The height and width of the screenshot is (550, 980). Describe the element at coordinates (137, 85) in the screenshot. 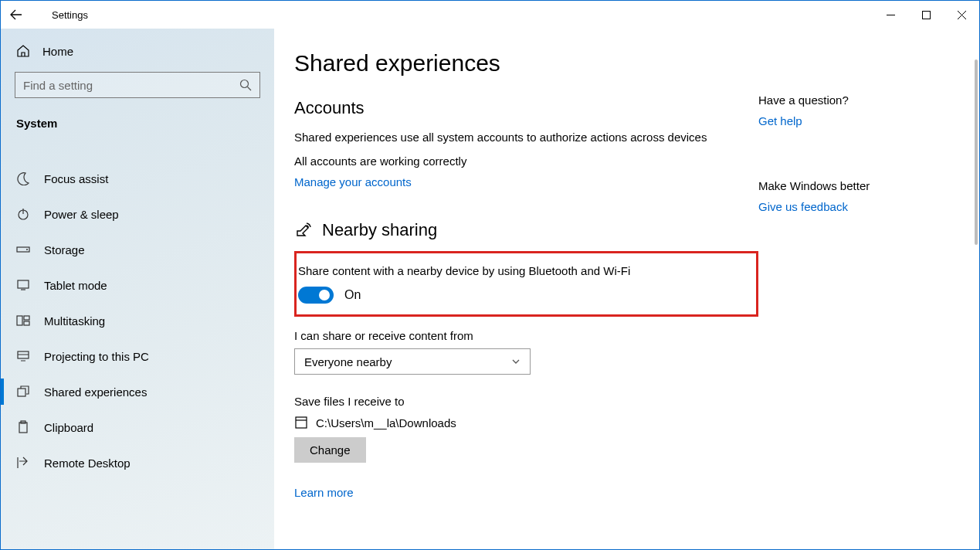

I see `search-box` at that location.